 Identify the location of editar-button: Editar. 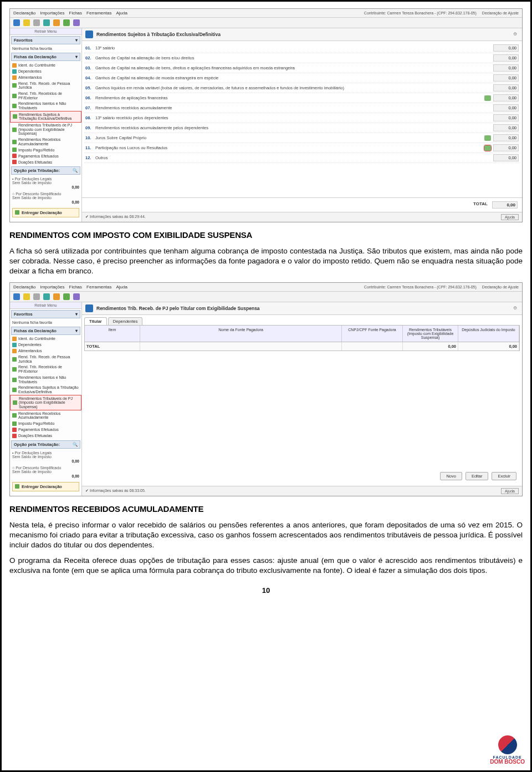
(477, 476).